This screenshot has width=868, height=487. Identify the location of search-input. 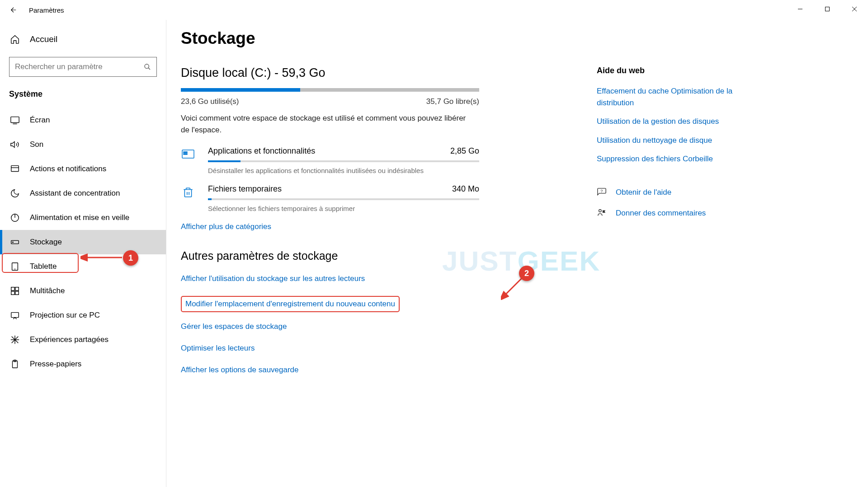
(80, 67).